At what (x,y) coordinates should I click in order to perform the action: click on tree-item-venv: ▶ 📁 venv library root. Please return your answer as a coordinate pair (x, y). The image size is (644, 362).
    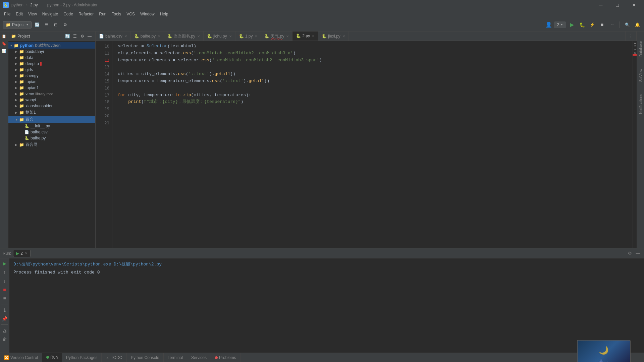
    Looking at the image, I should click on (52, 94).